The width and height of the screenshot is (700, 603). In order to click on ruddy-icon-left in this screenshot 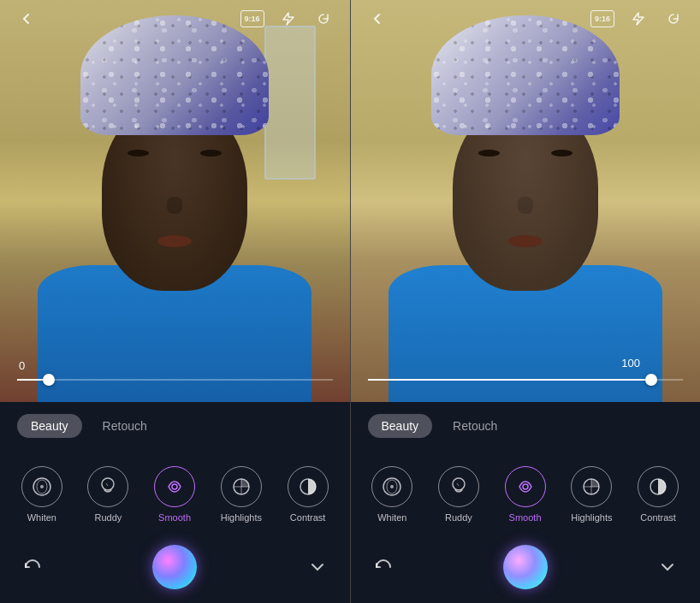, I will do `click(108, 487)`.